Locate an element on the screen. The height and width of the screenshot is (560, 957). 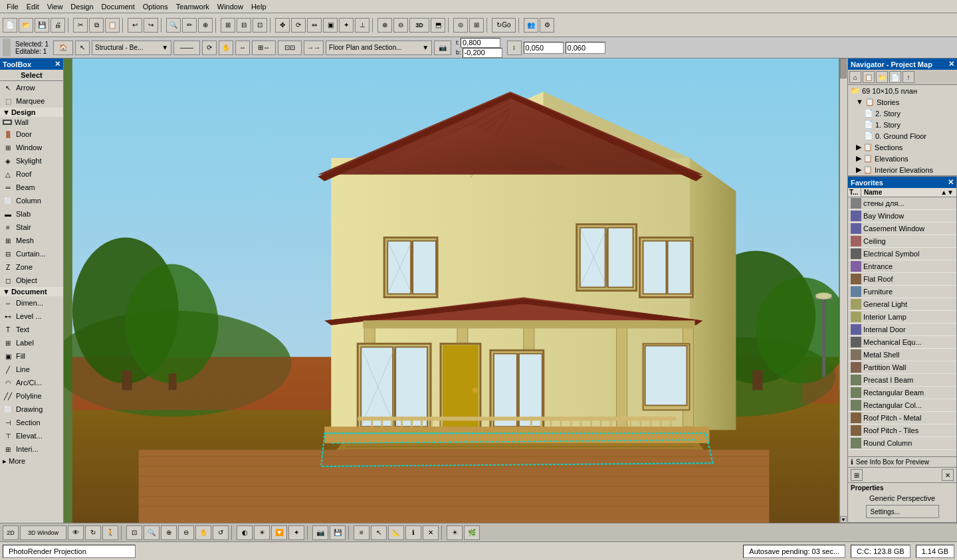
nav-home-btn: ⌂ is located at coordinates (855, 77).